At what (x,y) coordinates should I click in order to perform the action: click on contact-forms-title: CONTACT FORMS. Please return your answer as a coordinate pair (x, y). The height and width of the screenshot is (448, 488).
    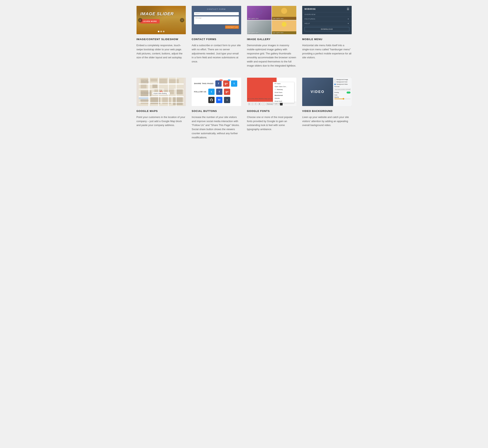
    Looking at the image, I should click on (216, 39).